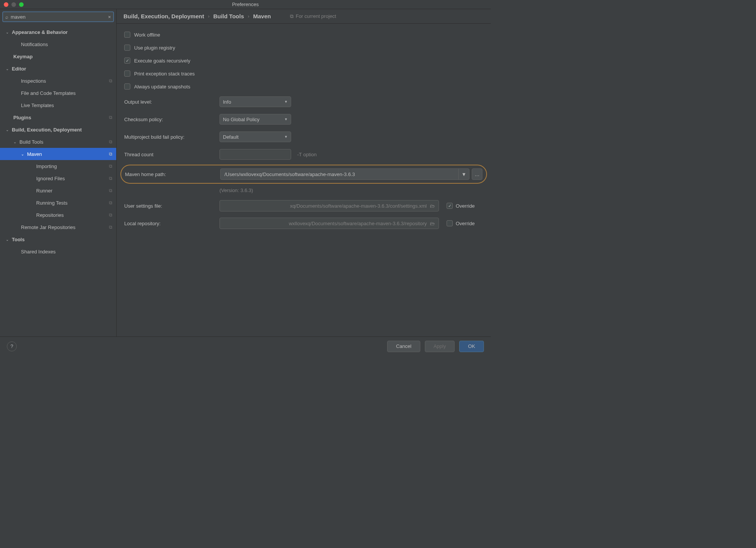 This screenshot has height=548, width=756. What do you see at coordinates (12, 5) in the screenshot?
I see `window-controls` at bounding box center [12, 5].